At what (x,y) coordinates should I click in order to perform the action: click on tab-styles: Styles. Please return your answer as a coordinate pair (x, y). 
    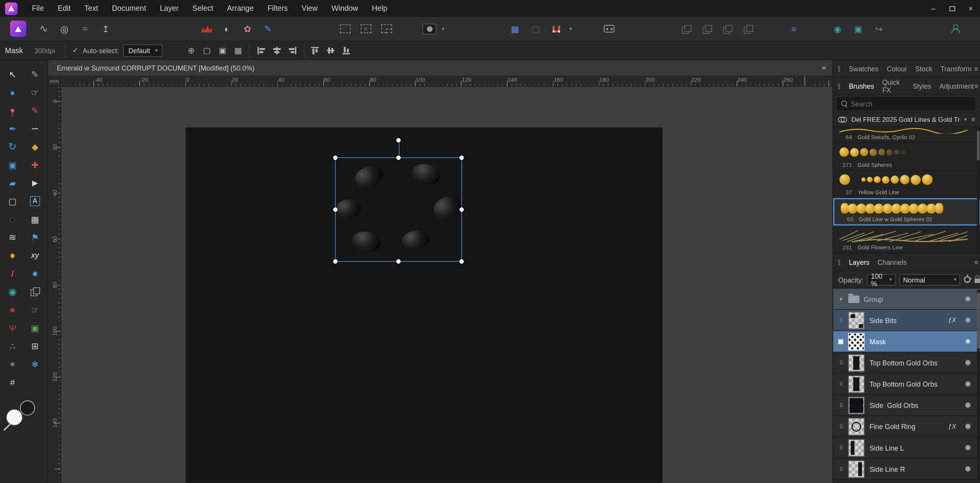
    Looking at the image, I should click on (922, 86).